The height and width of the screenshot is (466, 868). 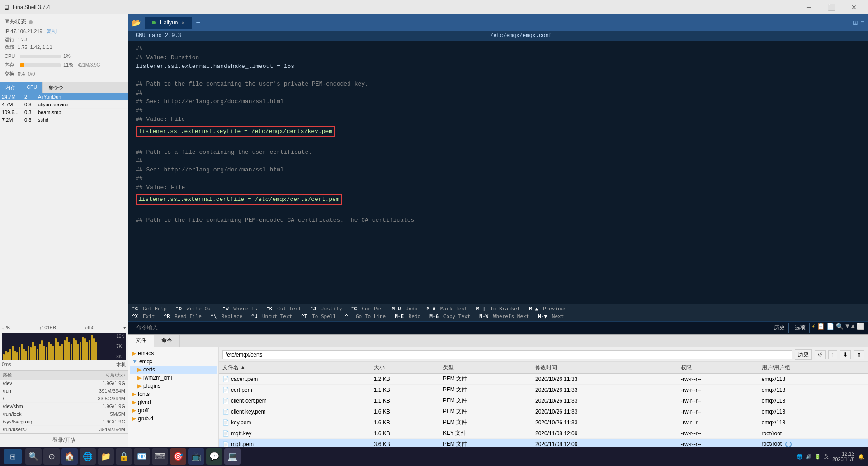 I want to click on tree-item-plugins: ▶ plugins, so click(x=174, y=386).